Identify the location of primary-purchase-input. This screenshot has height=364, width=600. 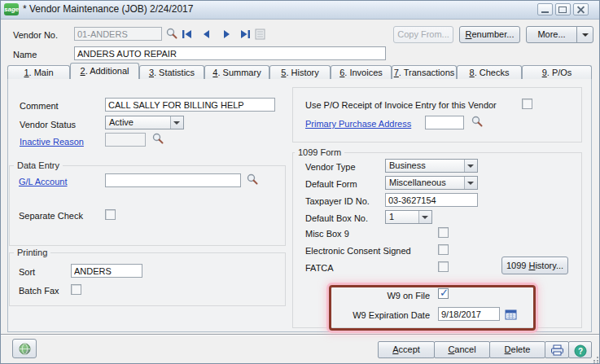
(445, 122).